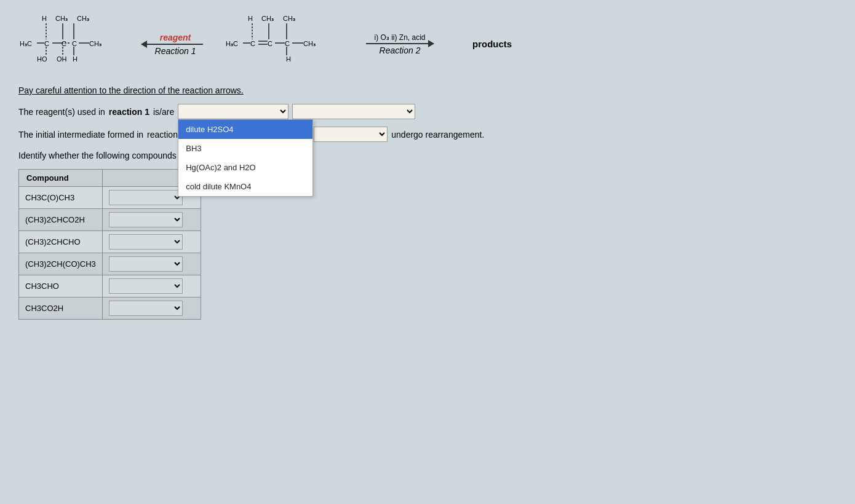 This screenshot has height=504, width=855. What do you see at coordinates (73, 43) in the screenshot?
I see `structure-1-svg: H CH₃ CH₃ H₃C CH₃ C C C HO` at bounding box center [73, 43].